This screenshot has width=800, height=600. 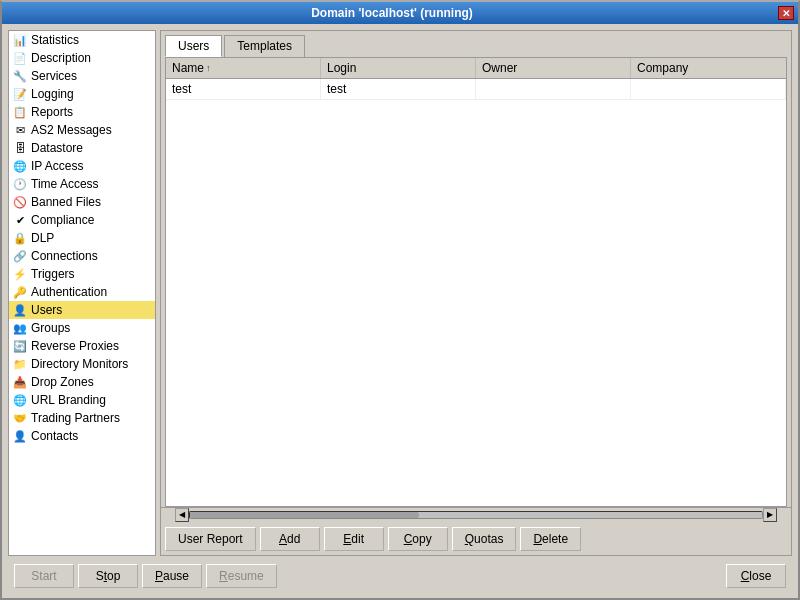 I want to click on sidebar-label-timeaccess: Time Access, so click(x=65, y=184).